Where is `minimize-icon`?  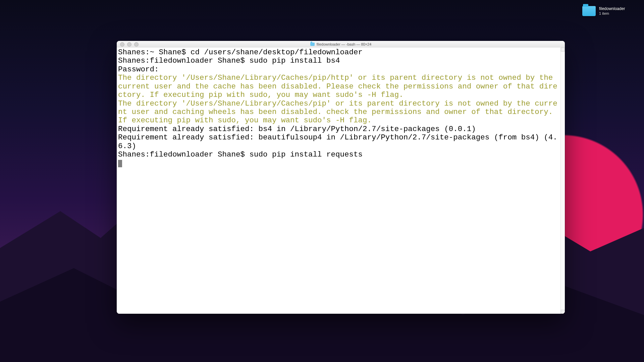 minimize-icon is located at coordinates (129, 44).